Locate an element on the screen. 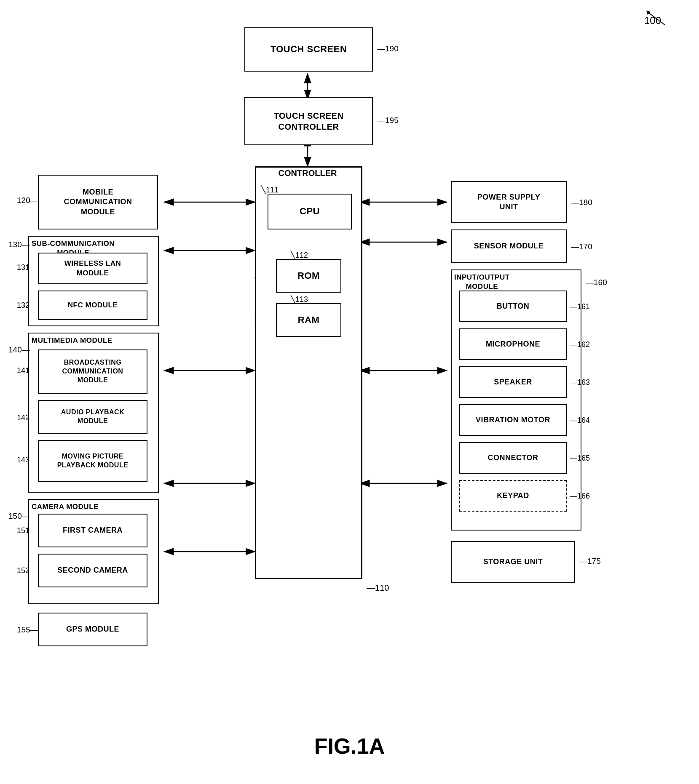 The image size is (699, 784). ref-190: —190 is located at coordinates (388, 49).